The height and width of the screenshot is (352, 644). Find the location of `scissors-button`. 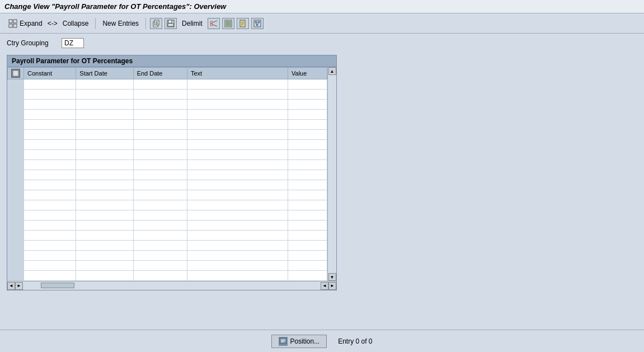

scissors-button is located at coordinates (214, 24).